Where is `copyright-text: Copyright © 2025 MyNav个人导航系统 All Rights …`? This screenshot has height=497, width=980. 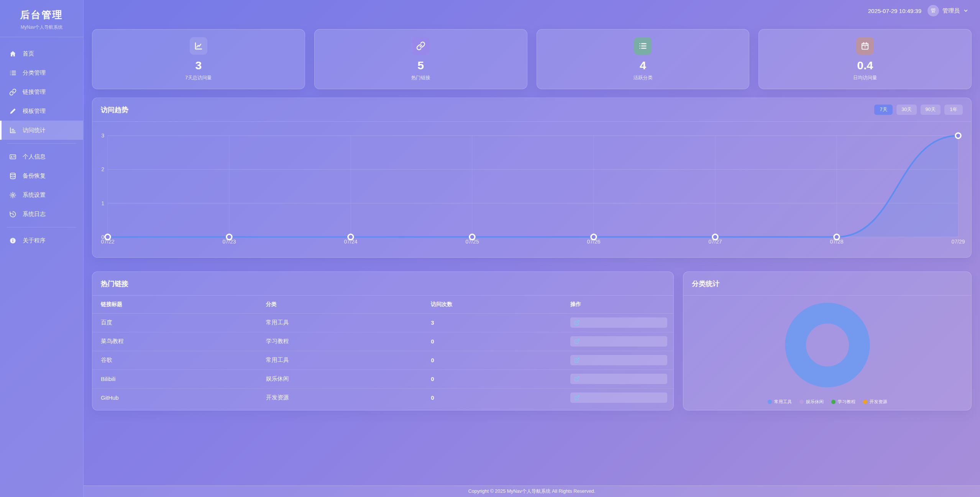
copyright-text: Copyright © 2025 MyNav个人导航系统 All Rights … is located at coordinates (532, 492).